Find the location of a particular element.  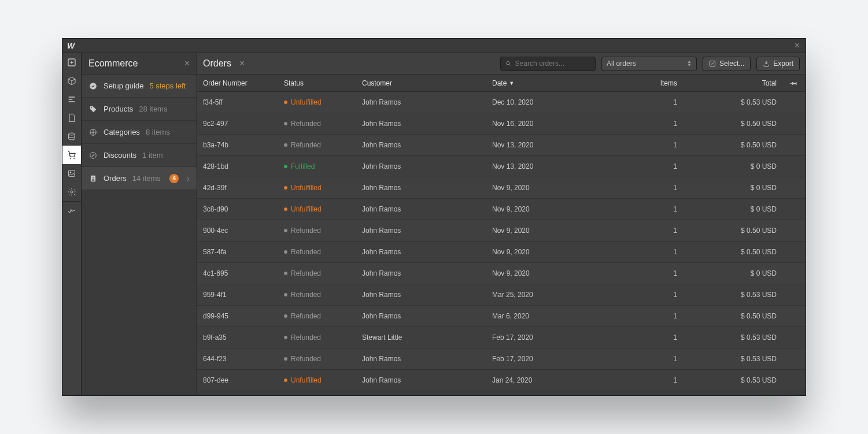

search-icon is located at coordinates (509, 64).